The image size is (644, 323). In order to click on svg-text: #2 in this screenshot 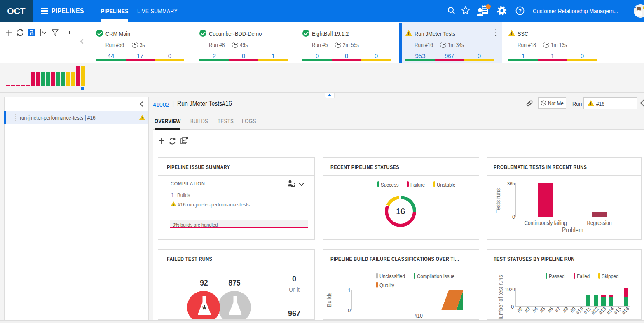, I will do `click(520, 310)`.